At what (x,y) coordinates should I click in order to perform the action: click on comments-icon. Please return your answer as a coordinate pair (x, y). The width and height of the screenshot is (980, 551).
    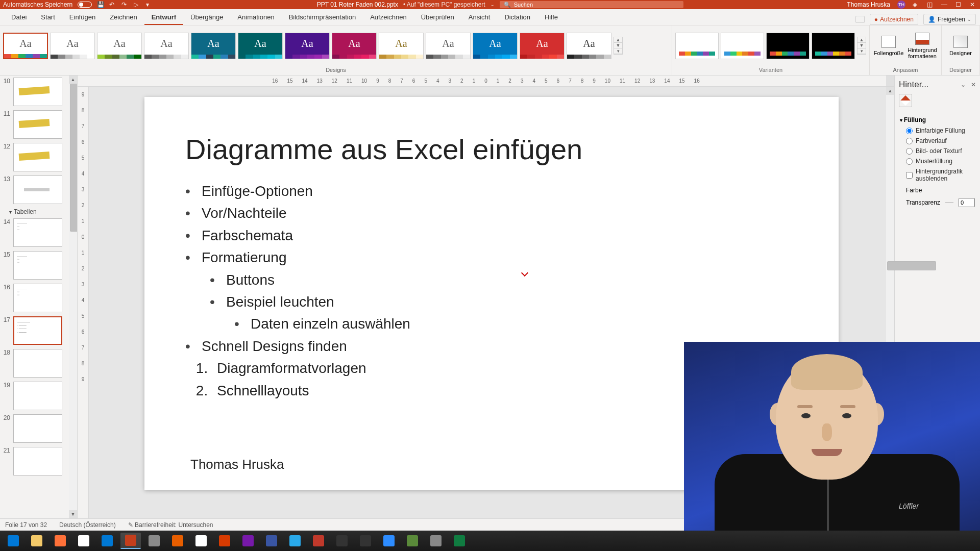
    Looking at the image, I should click on (860, 19).